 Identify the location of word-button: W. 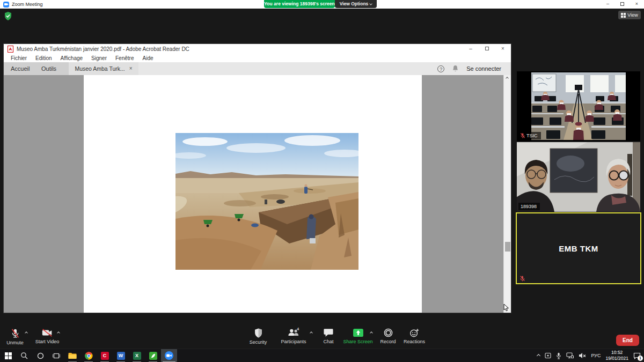
(121, 356).